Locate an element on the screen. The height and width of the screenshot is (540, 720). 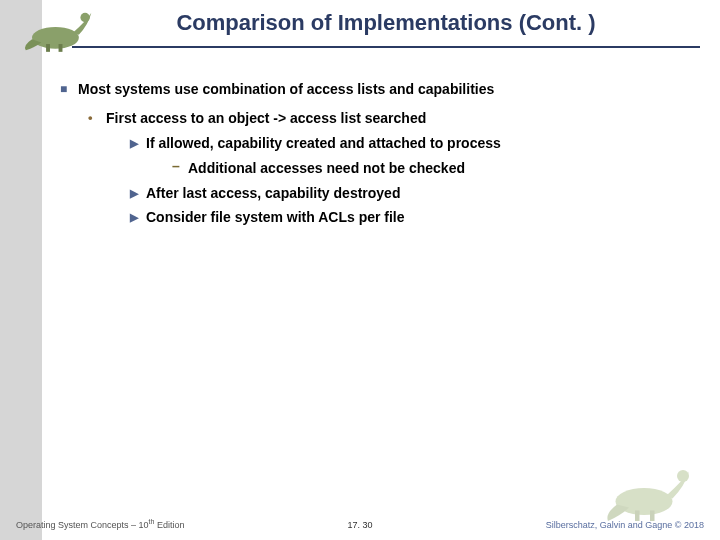
bullet-text: Consider file system with ACLs per file is located at coordinates (276, 218).